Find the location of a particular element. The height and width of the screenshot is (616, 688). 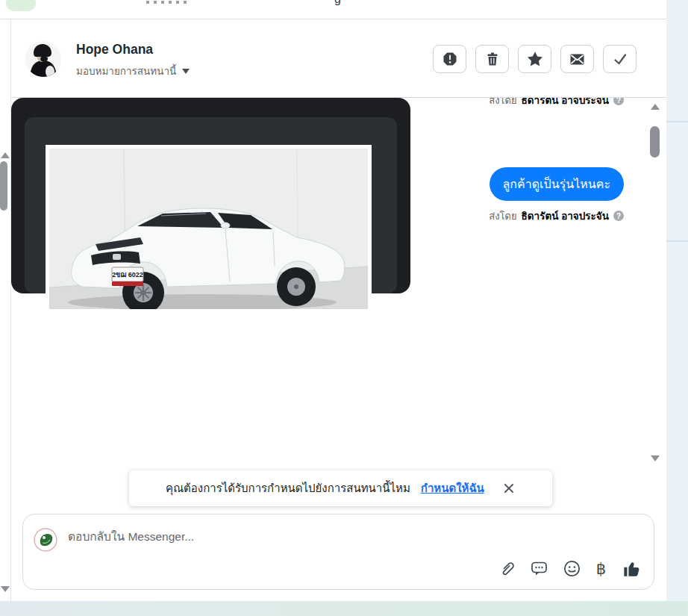

page-background-band is located at coordinates (344, 609).